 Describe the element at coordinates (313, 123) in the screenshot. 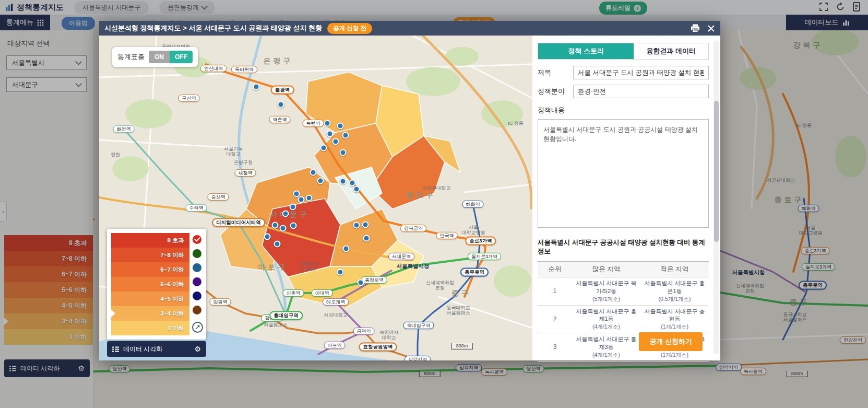

I see `map-station-label: 녹번역` at that location.